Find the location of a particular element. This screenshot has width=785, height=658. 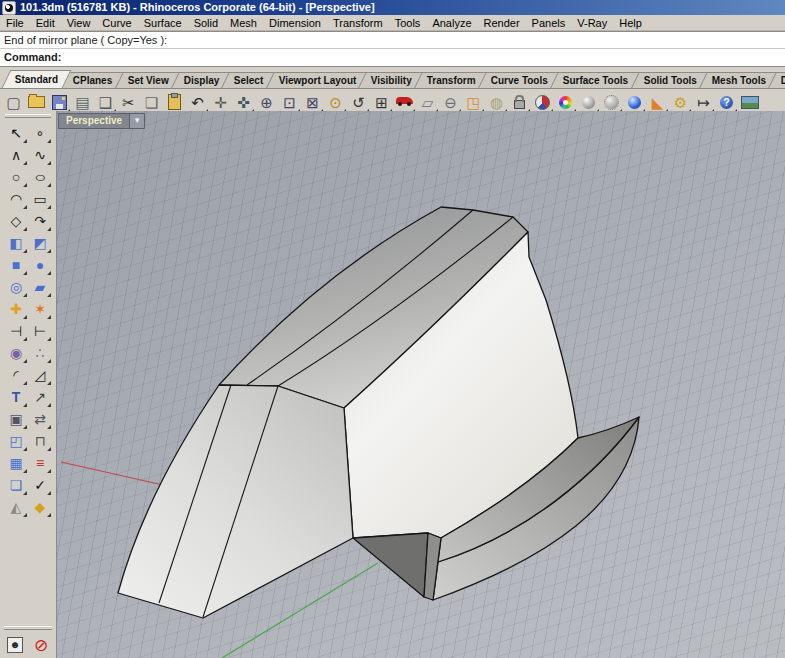

menu-surface: Surface is located at coordinates (163, 23).